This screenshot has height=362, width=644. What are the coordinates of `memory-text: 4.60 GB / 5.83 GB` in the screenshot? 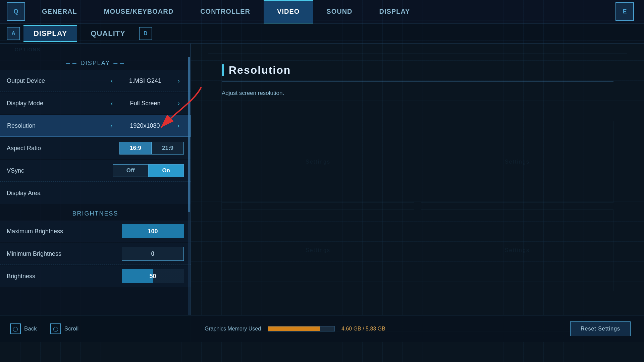 It's located at (364, 329).